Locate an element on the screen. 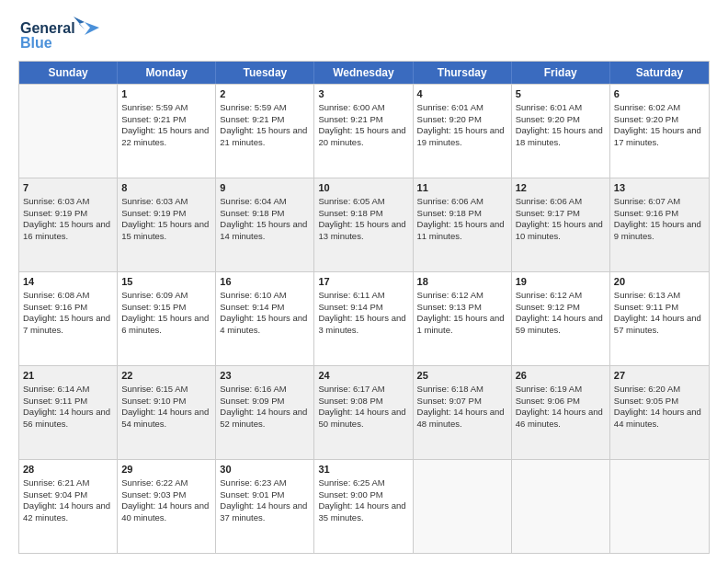  daylight-text: Daylight: 15 hours and 22 minutes. is located at coordinates (166, 137).